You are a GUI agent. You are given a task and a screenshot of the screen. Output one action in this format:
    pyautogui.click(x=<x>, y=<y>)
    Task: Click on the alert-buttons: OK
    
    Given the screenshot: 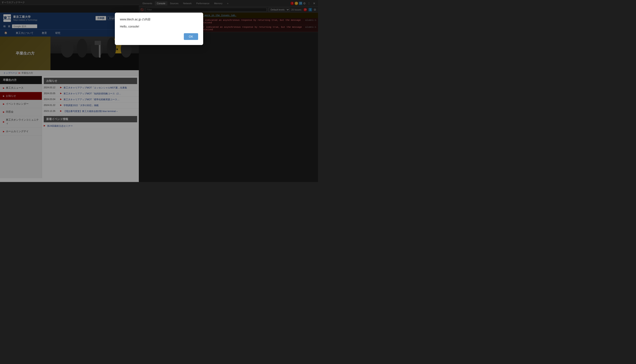 What is the action you would take?
    pyautogui.click(x=159, y=36)
    